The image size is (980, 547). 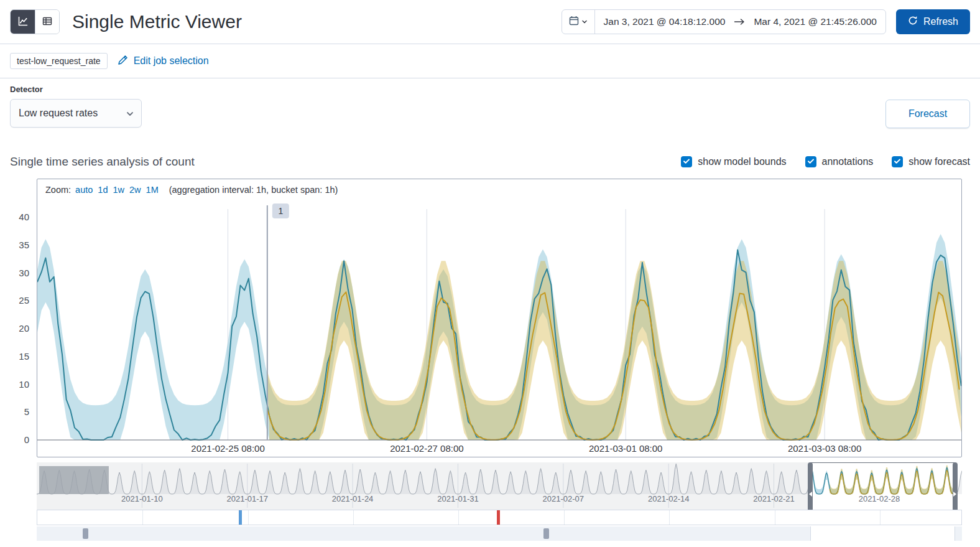 What do you see at coordinates (23, 22) in the screenshot?
I see `line-chart-icon` at bounding box center [23, 22].